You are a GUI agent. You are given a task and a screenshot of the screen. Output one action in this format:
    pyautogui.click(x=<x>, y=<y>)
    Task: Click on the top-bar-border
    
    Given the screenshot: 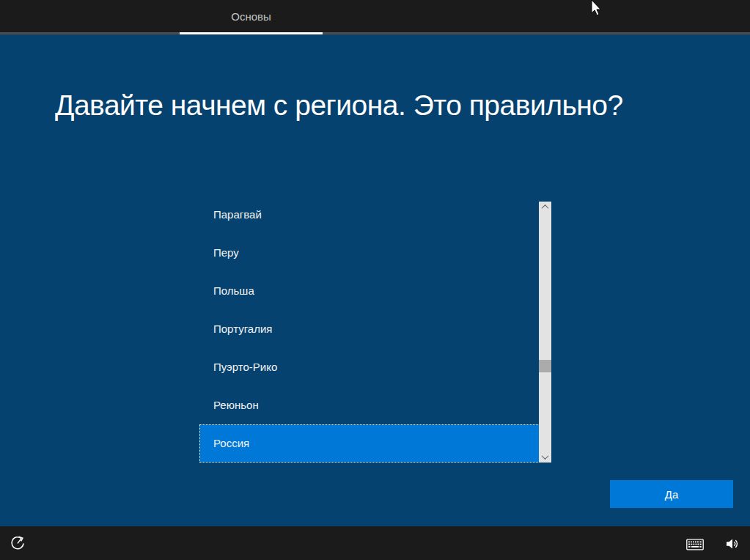 What is the action you would take?
    pyautogui.click(x=375, y=34)
    